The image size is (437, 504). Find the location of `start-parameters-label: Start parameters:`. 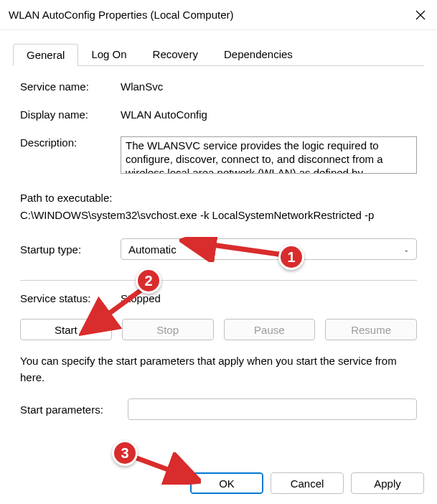

start-parameters-label: Start parameters: is located at coordinates (74, 409).